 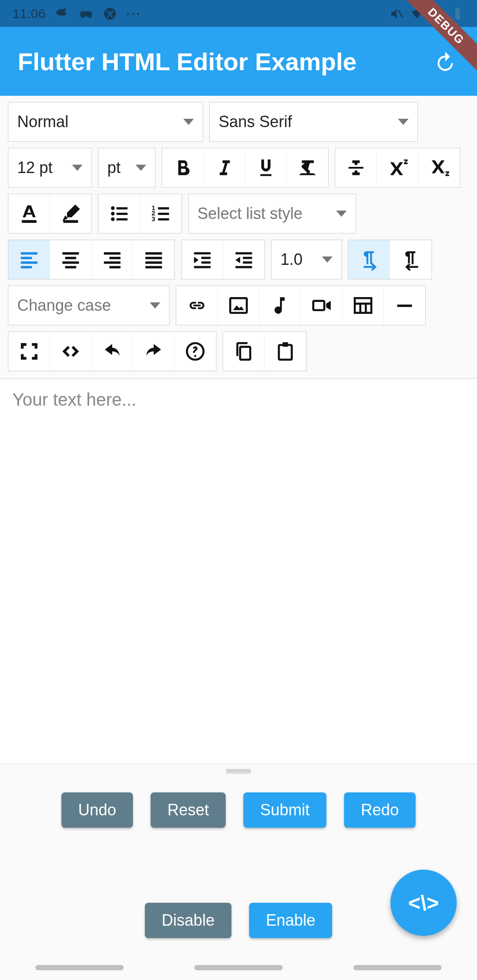 What do you see at coordinates (398, 168) in the screenshot?
I see `superscript-button` at bounding box center [398, 168].